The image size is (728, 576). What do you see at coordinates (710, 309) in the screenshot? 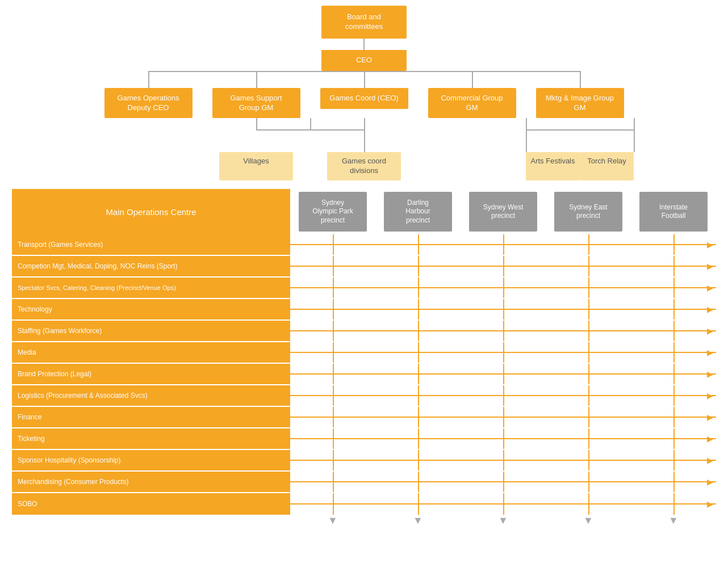
I see `arrow-3: ▶` at bounding box center [710, 309].